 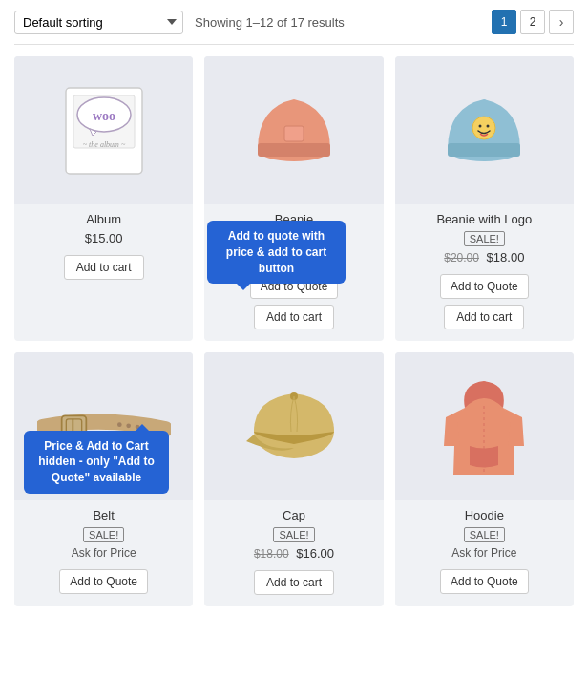 What do you see at coordinates (533, 22) in the screenshot?
I see `page-btn-2: 2` at bounding box center [533, 22].